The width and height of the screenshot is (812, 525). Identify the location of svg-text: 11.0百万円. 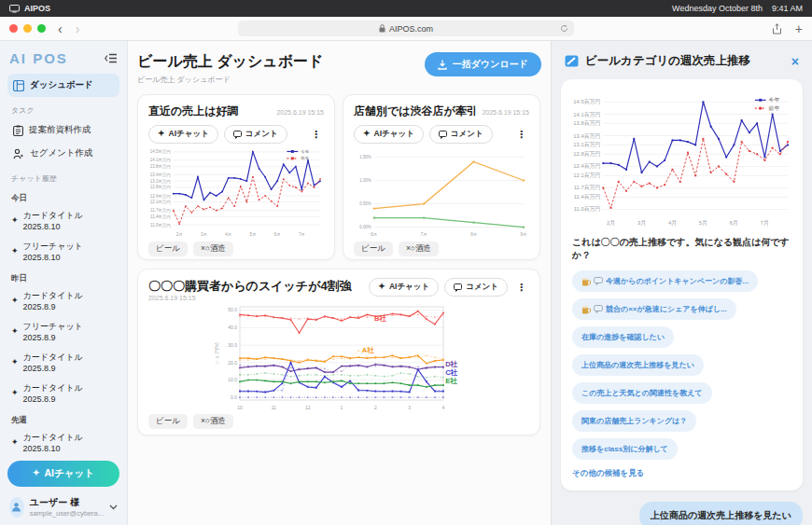
(588, 209).